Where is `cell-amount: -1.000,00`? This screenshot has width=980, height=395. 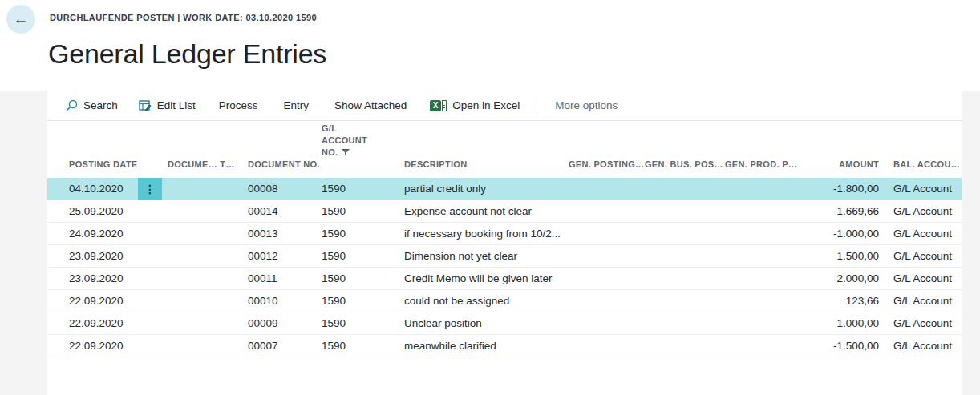
cell-amount: -1.000,00 is located at coordinates (840, 234).